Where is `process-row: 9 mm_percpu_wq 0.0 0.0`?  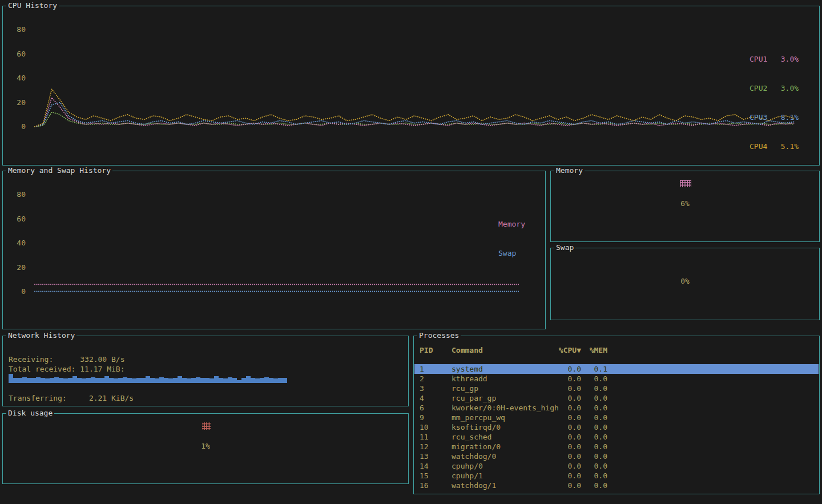 process-row: 9 mm_percpu_wq 0.0 0.0 is located at coordinates (616, 418).